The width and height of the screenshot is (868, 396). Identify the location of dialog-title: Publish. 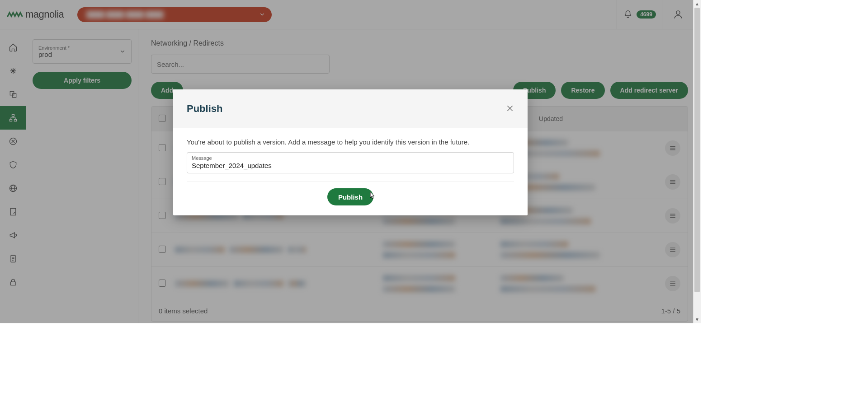
(204, 109).